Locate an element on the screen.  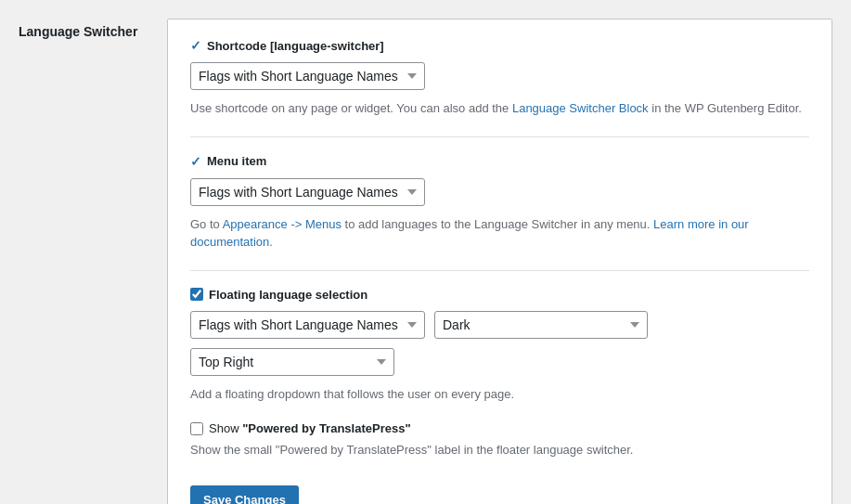
floating-check-label: Floating language selection is located at coordinates (499, 295).